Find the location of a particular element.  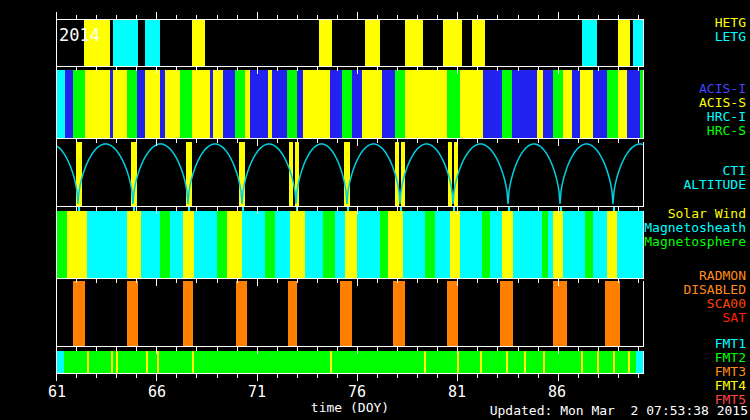

x-tick-label: 71 is located at coordinates (257, 392).